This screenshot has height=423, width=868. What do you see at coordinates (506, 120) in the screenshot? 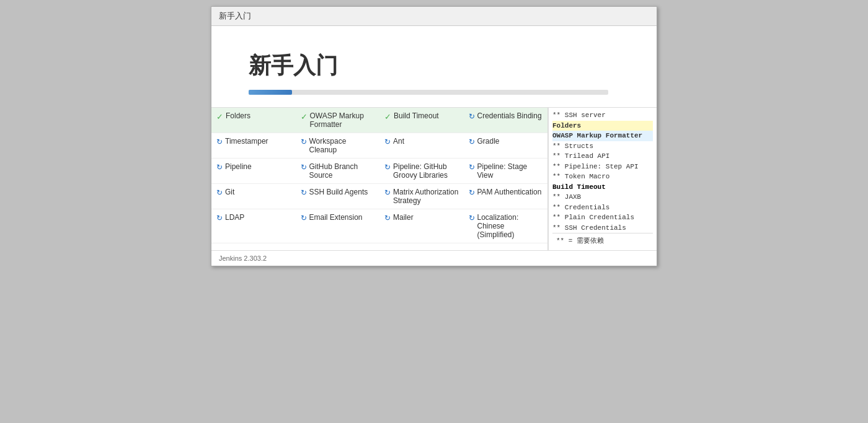
I see `plugin-cell: ↻Credentials Binding` at bounding box center [506, 120].